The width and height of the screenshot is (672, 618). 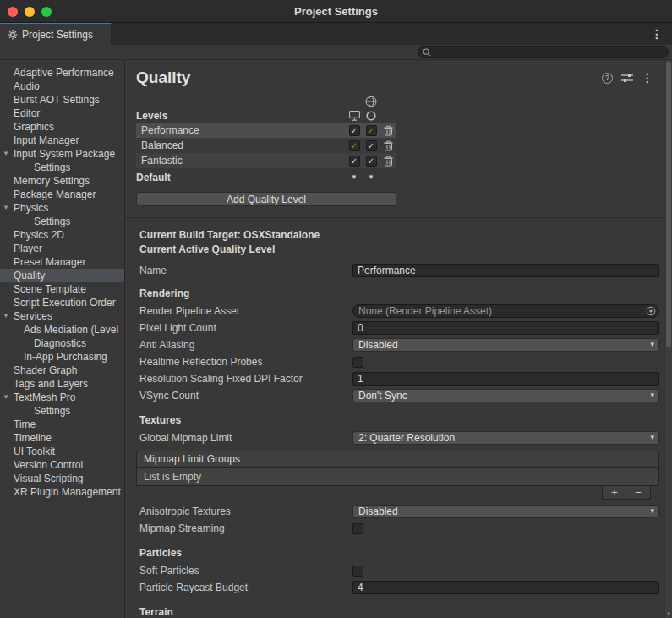 I want to click on sidebar-item: ▼ Tags and Layers, so click(x=63, y=384).